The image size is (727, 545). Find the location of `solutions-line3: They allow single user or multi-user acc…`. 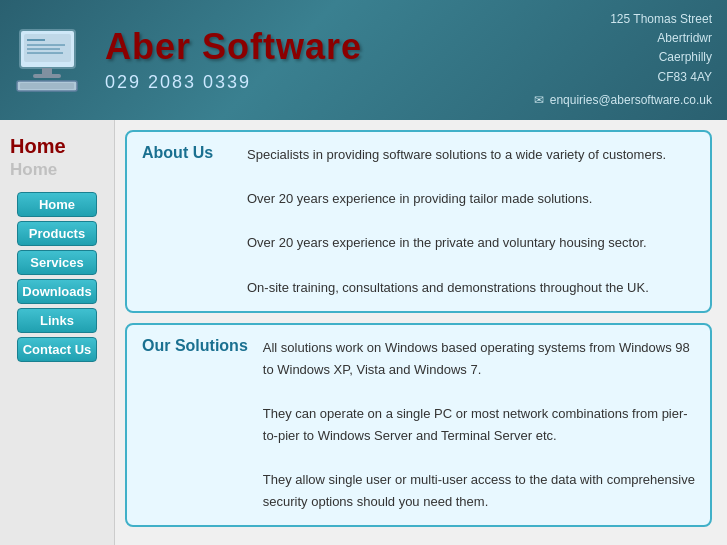

solutions-line3: They allow single user or multi-user acc… is located at coordinates (479, 491).